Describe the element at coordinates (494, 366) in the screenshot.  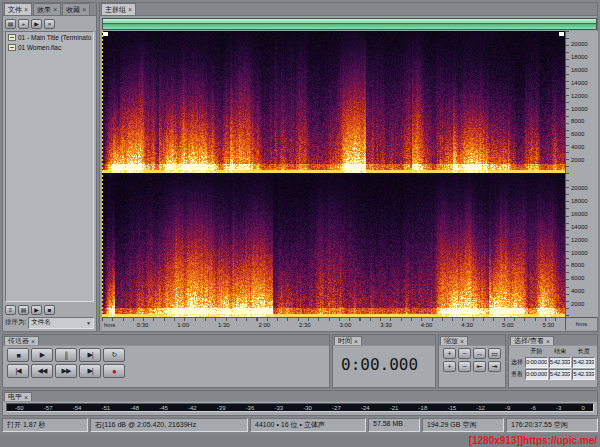
I see `zoom-right-edge-button: ⇥` at that location.